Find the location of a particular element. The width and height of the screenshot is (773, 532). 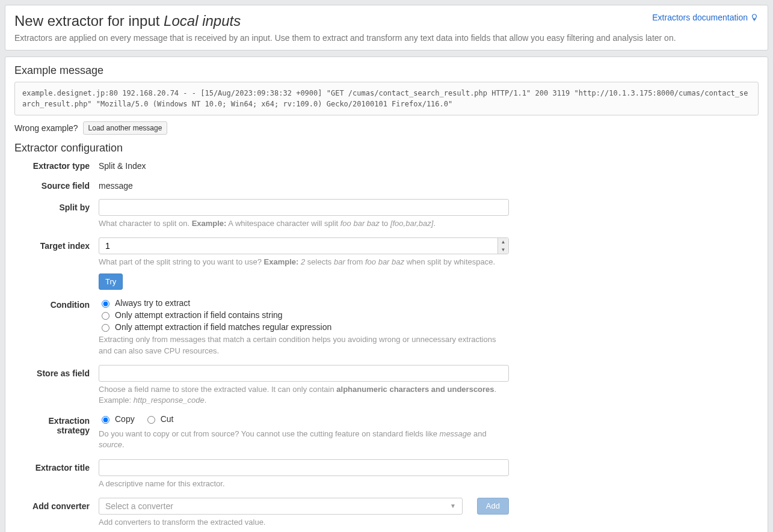

label-extractor-title: Extractor title is located at coordinates (57, 474).